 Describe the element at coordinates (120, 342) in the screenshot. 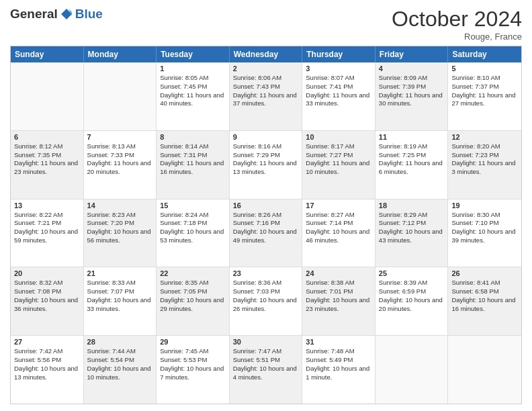

I see `day-number: 28` at that location.